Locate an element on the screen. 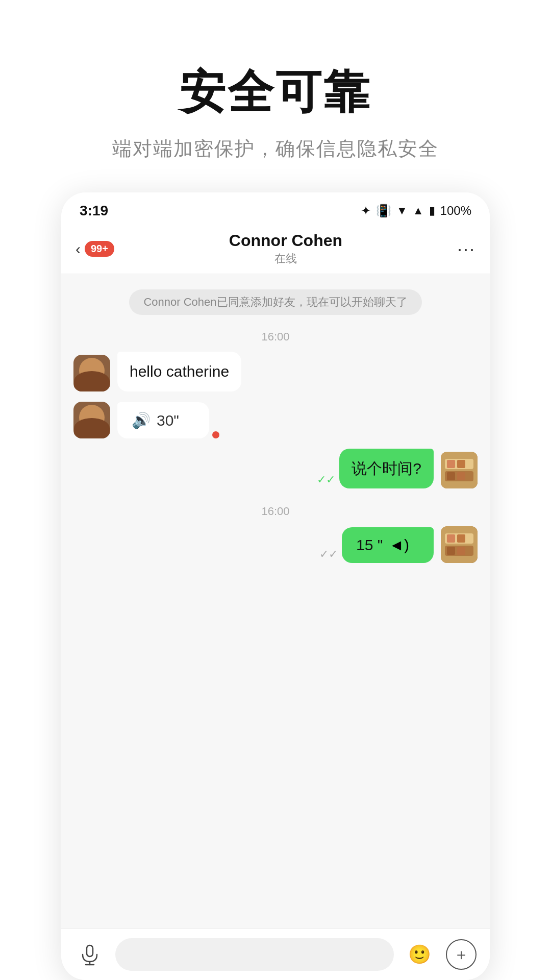 Image resolution: width=551 pixels, height=980 pixels. message-text-3: 说个时间? is located at coordinates (387, 469).